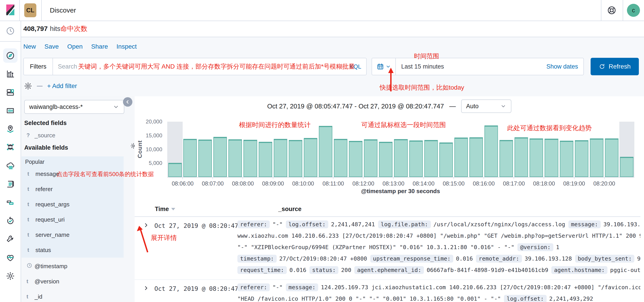 This screenshot has width=644, height=302. What do you see at coordinates (173, 209) in the screenshot?
I see `sort-desc-icon` at bounding box center [173, 209].